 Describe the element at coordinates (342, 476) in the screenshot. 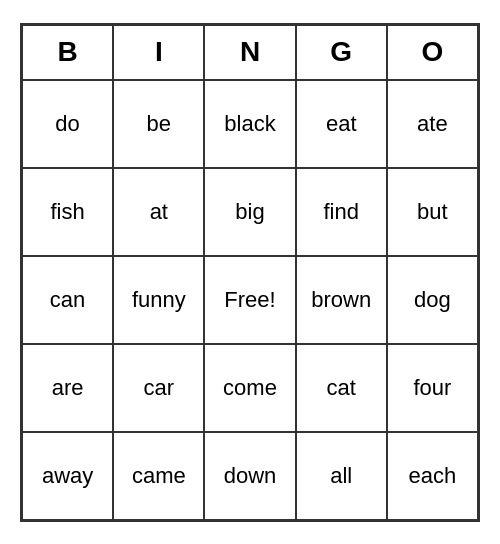

I see `bingo-cell-4-3: all` at that location.